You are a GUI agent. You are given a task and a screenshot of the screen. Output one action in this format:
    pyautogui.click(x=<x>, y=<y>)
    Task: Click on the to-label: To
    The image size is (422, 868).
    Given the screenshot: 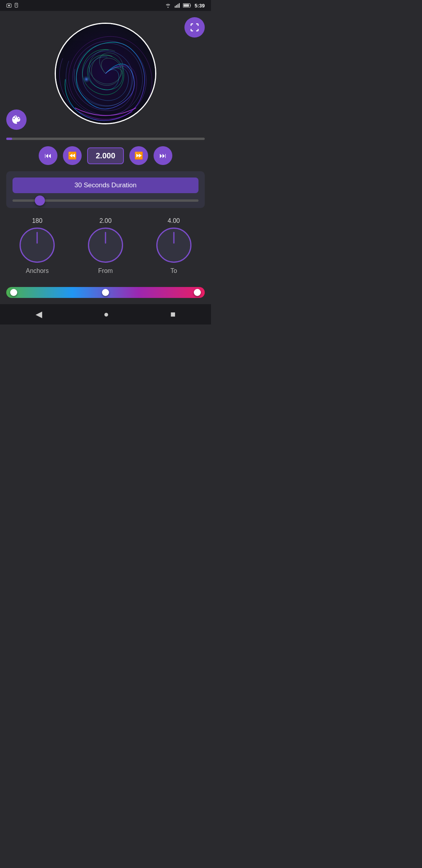 What is the action you would take?
    pyautogui.click(x=173, y=271)
    